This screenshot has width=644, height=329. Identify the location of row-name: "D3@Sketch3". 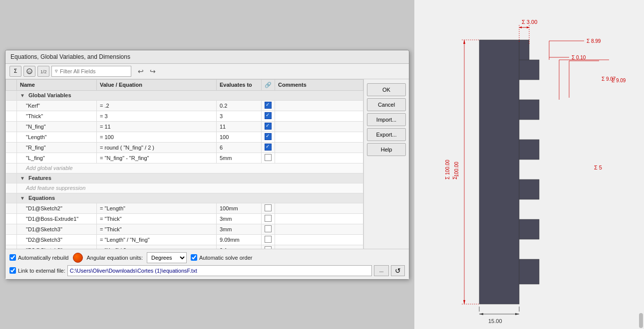
(57, 247).